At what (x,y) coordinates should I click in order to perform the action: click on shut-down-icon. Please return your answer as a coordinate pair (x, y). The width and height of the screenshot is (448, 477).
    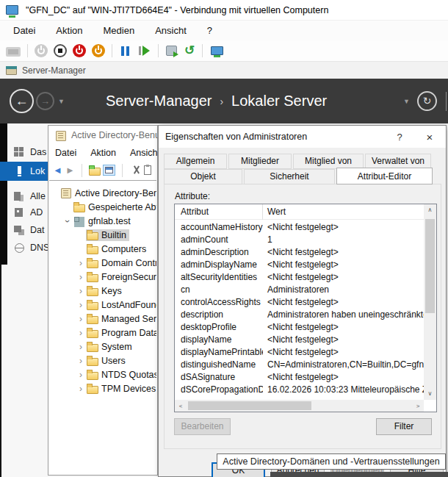
    Looking at the image, I should click on (79, 51).